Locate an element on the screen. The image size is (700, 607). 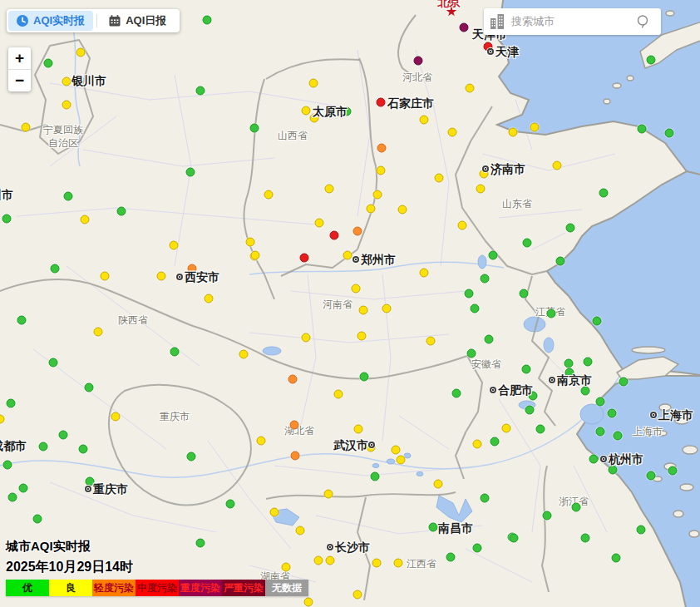
city-label: 兰州市 is located at coordinates (7, 195).